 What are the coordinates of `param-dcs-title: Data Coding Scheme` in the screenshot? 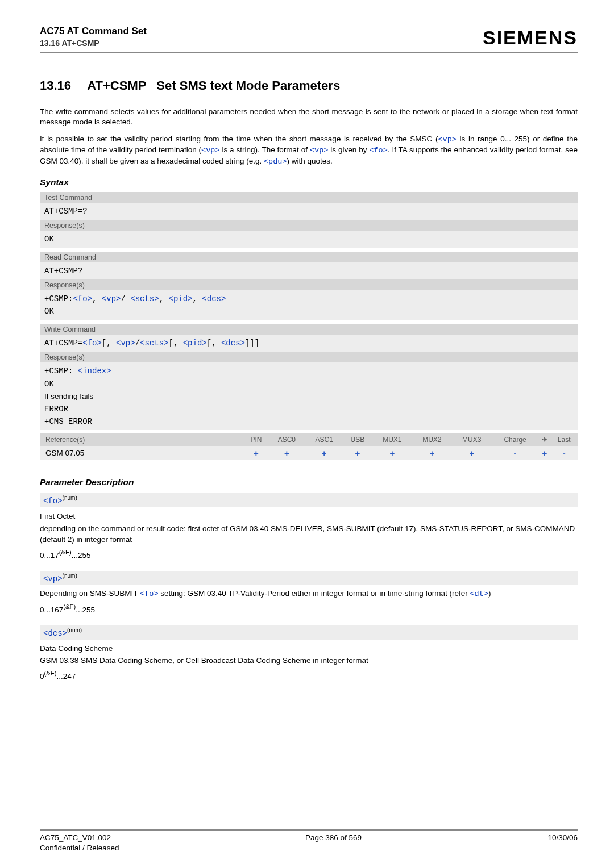 It's located at (309, 649).